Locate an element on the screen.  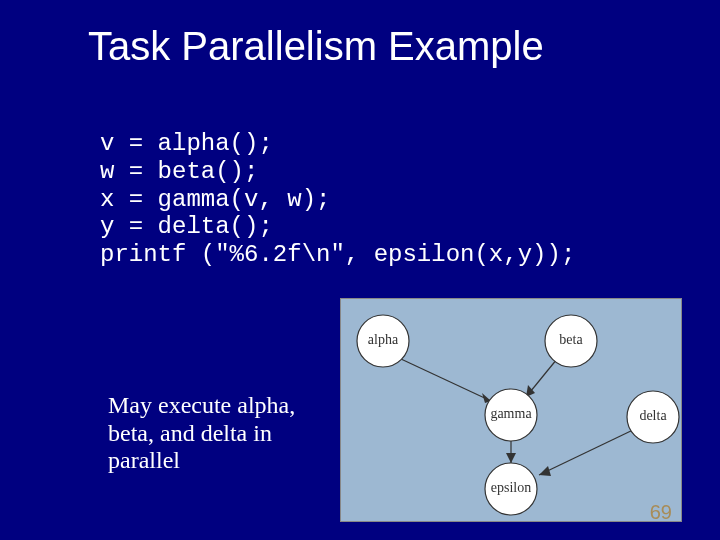
code-line-3: x = gamma(v, w); is located at coordinates (215, 200).